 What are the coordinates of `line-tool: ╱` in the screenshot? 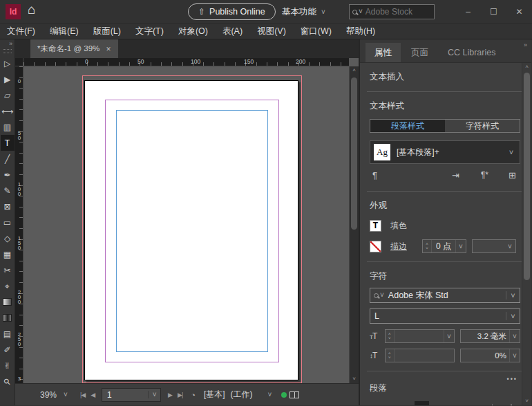 It's located at (8, 159).